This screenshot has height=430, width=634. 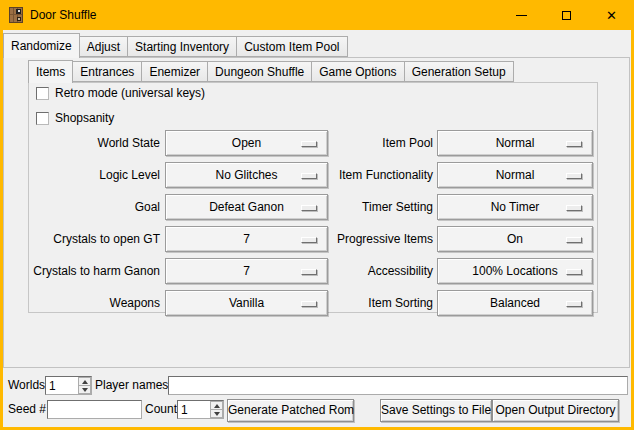 I want to click on timer-setting-label: Timer Setting, so click(x=398, y=207).